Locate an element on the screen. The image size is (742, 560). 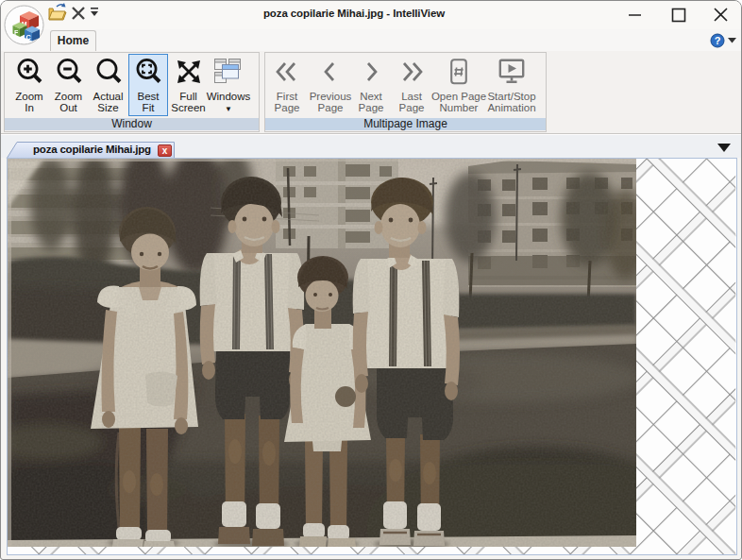
svg-text: F is located at coordinates (17, 32).